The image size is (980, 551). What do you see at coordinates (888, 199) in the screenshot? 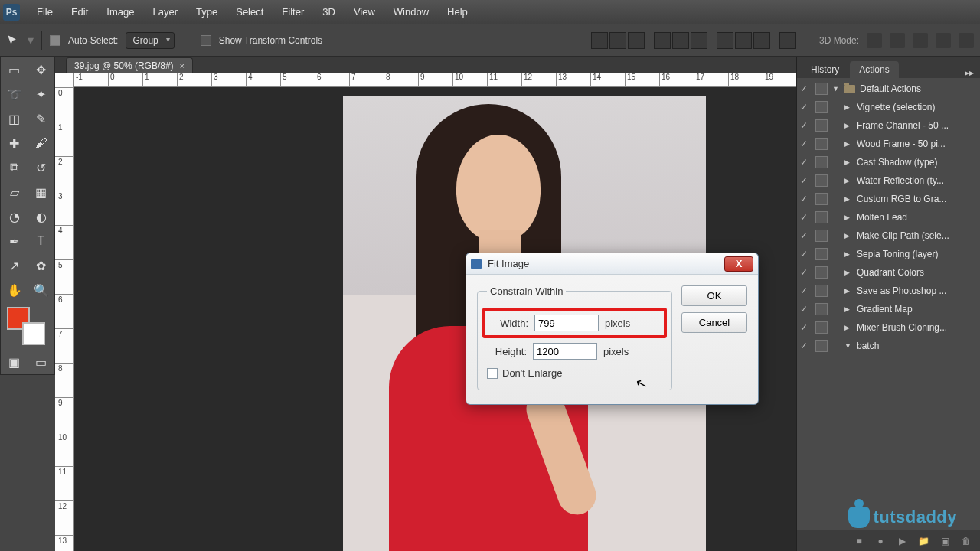
I see `action-row: ✓▶Custom RGB to Gra...` at bounding box center [888, 199].